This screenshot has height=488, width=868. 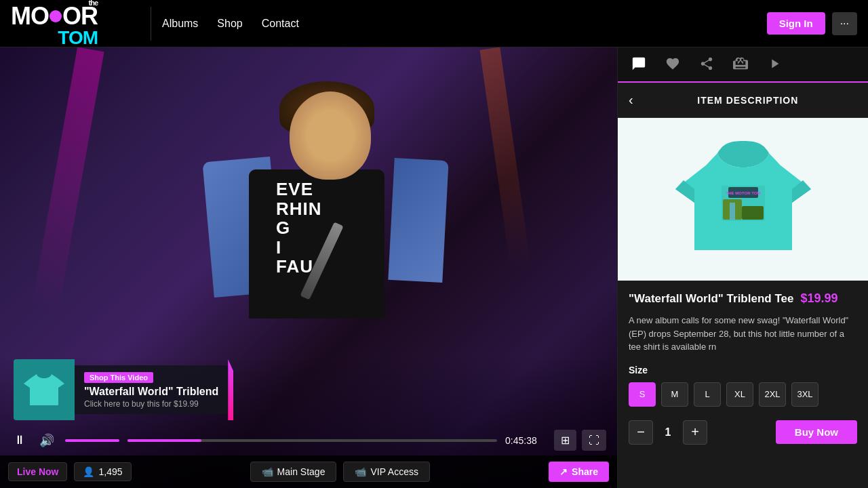 I want to click on section-title: ITEM DESCRIPTION, so click(x=748, y=100).